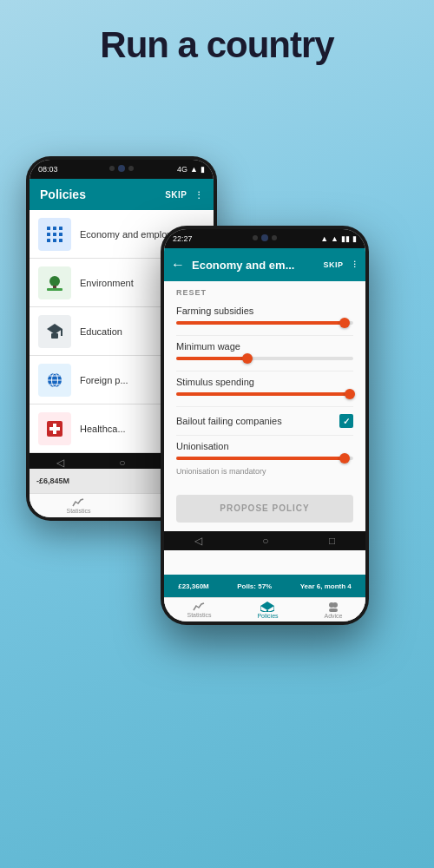 The image size is (434, 868). Describe the element at coordinates (198, 541) in the screenshot. I see `android-back-front: ◁` at that location.